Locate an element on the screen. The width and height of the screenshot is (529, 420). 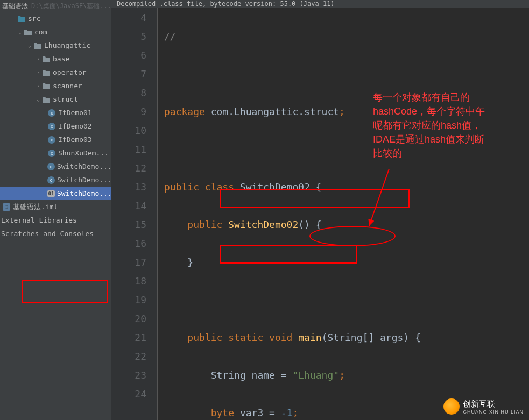
line-number: 13 is located at coordinates (129, 187).